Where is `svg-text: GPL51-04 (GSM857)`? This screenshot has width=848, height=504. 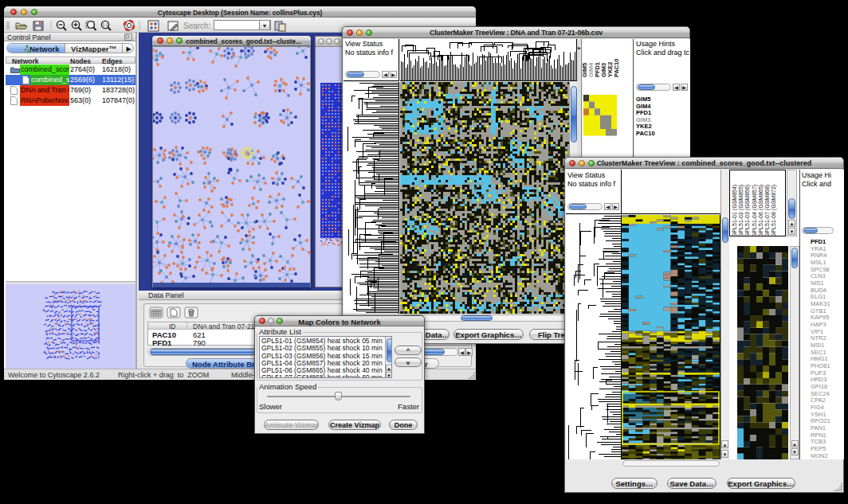
svg-text: GPL51-04 (GSM857) is located at coordinates (755, 210).